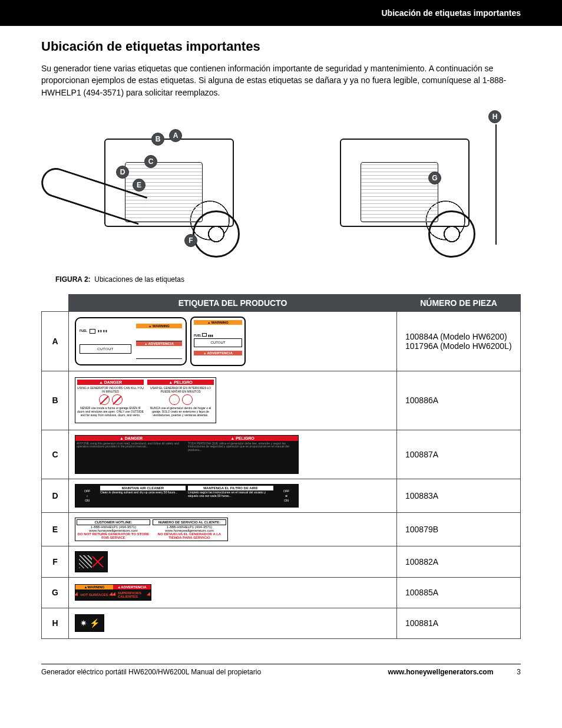 This screenshot has height=728, width=562. I want to click on label-d: OFF↕ON MAINTAIN AIR CLEANERClean in clea…, so click(187, 496).